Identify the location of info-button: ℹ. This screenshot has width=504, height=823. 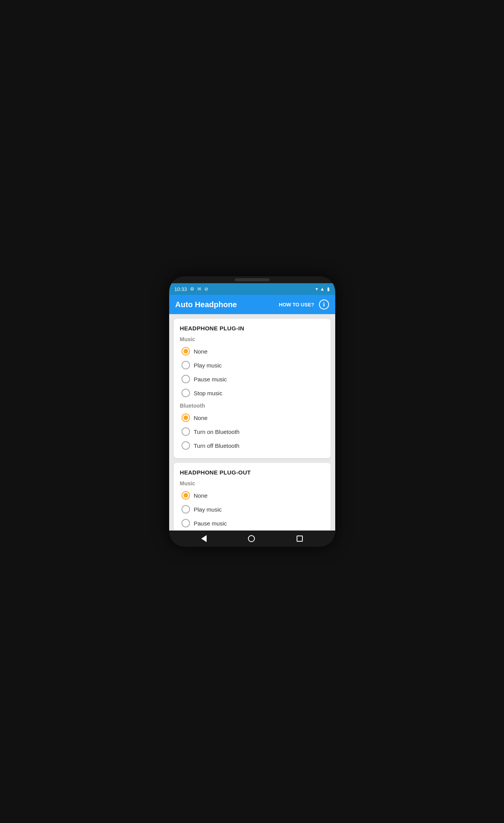
(324, 304).